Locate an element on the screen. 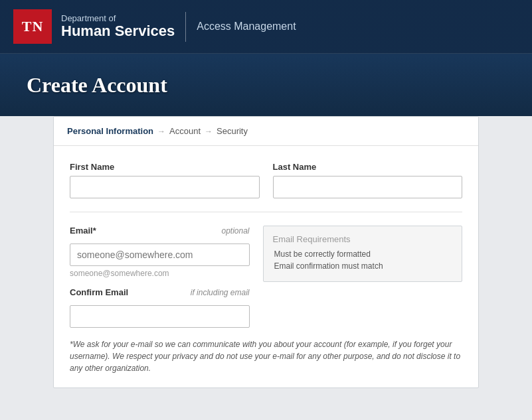  email-requirements-box: Email Requirements Must be correctly for… is located at coordinates (363, 253).